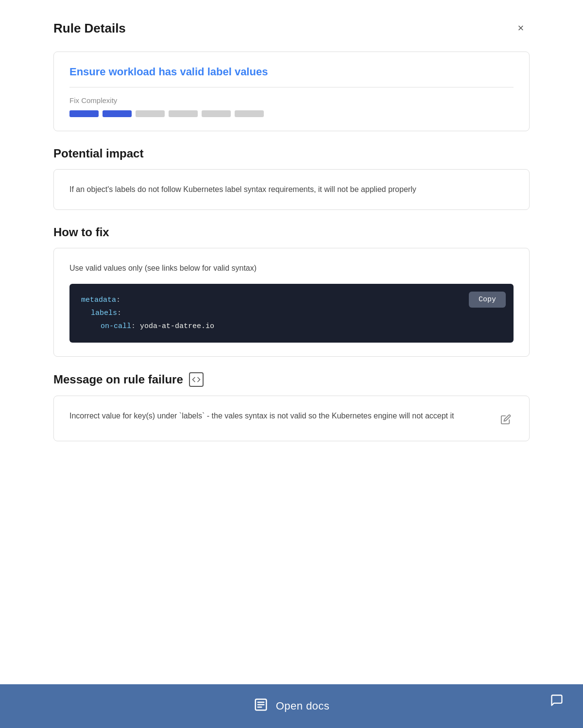  I want to click on panel-header: Rule Details ×, so click(292, 28).